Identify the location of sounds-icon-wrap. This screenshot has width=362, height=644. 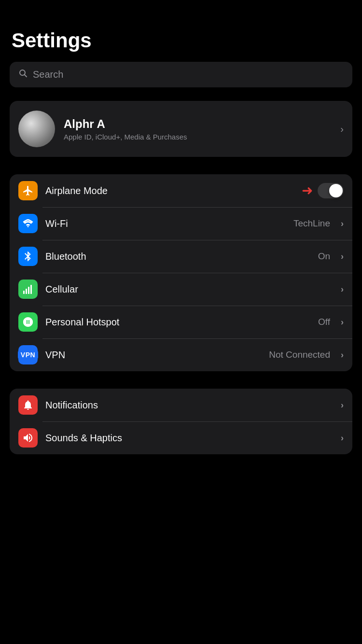
(28, 438).